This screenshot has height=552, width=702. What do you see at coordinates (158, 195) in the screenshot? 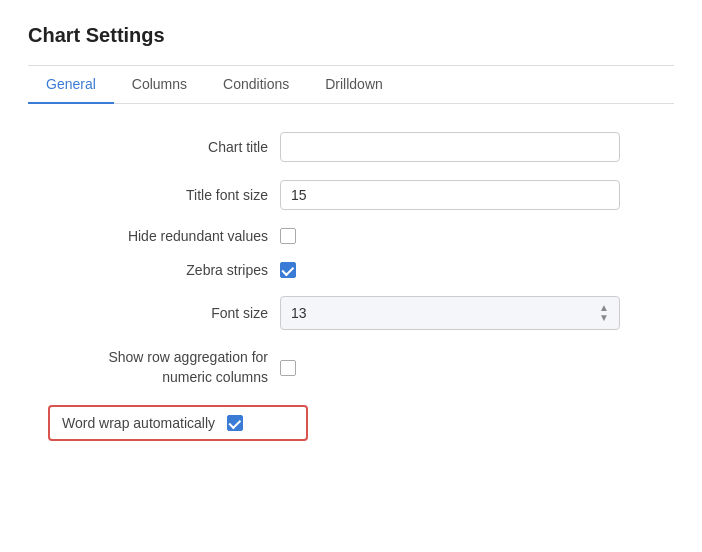
I see `title-font-size-label: Title font size` at bounding box center [158, 195].